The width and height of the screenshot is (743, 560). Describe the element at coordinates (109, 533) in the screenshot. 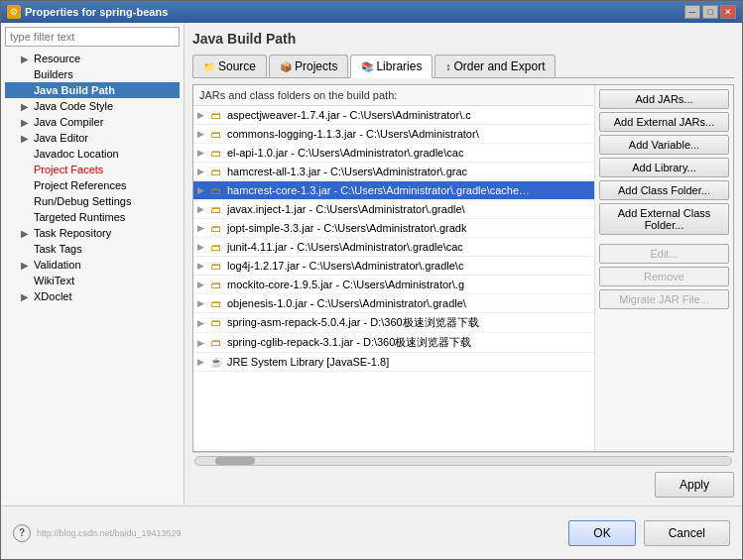

I see `watermark: http://blog.csdn.net/baidu_19413529` at that location.